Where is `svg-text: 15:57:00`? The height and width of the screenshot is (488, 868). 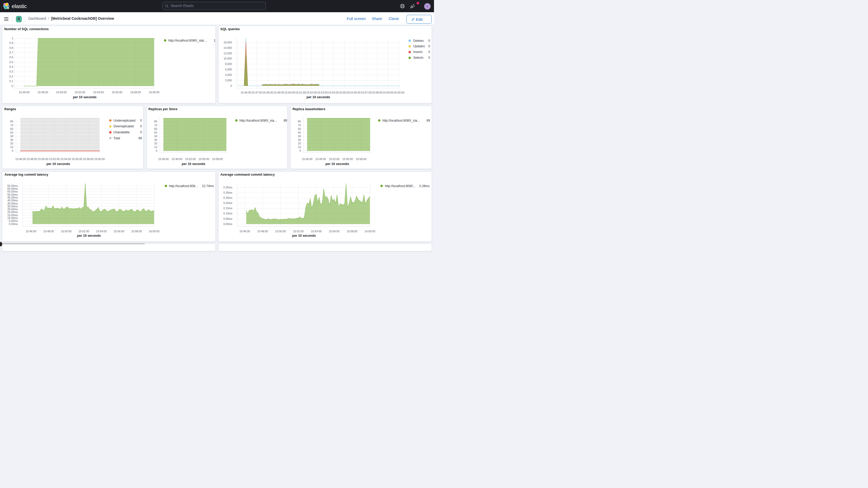 svg-text: 15:57:00 is located at coordinates (366, 92).